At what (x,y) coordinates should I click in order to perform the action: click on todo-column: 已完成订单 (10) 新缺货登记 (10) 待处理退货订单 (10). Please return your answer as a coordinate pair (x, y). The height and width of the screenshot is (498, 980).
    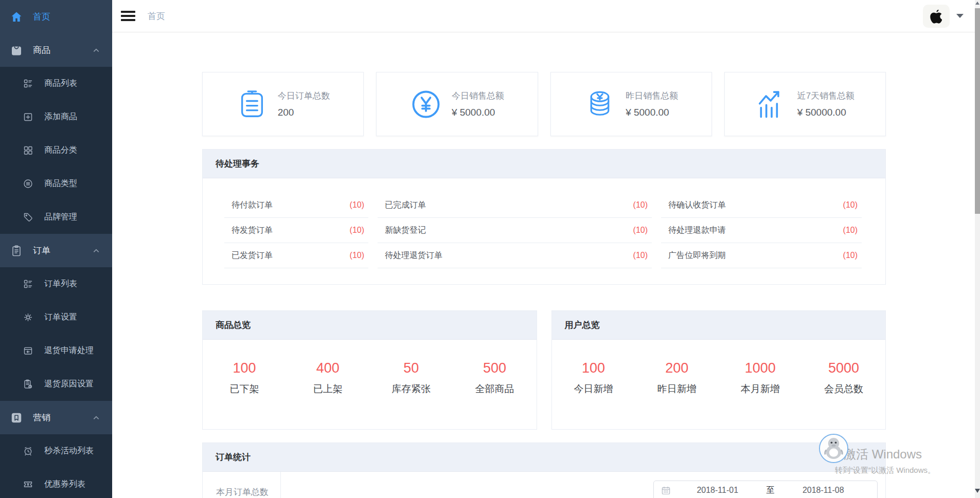
    Looking at the image, I should click on (514, 230).